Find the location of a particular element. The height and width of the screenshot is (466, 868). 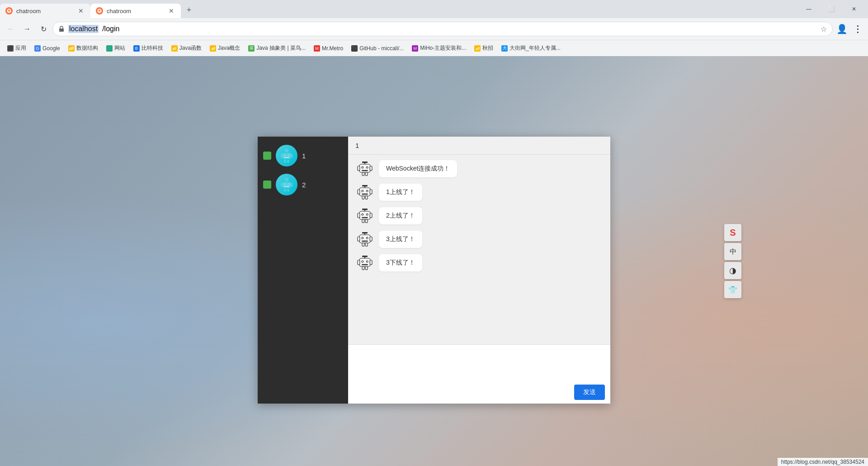

bookmark-java-func: 📁 Java函数 is located at coordinates (186, 48).